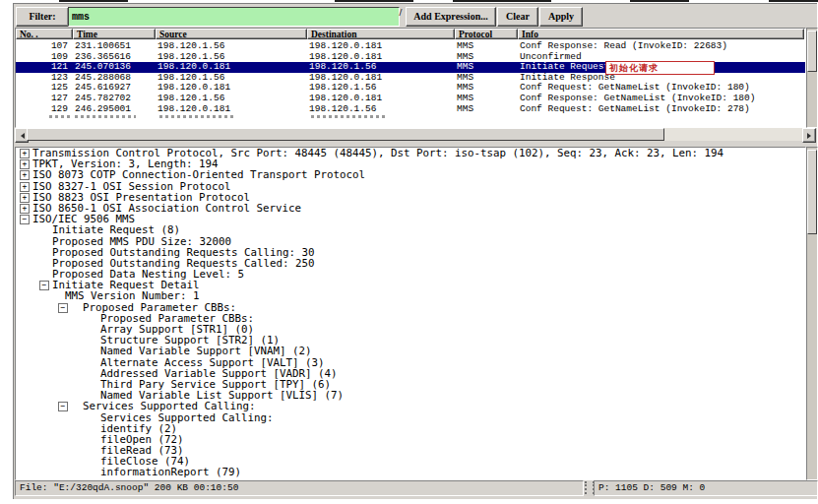  I want to click on time-cell: 236.365616, so click(114, 57).